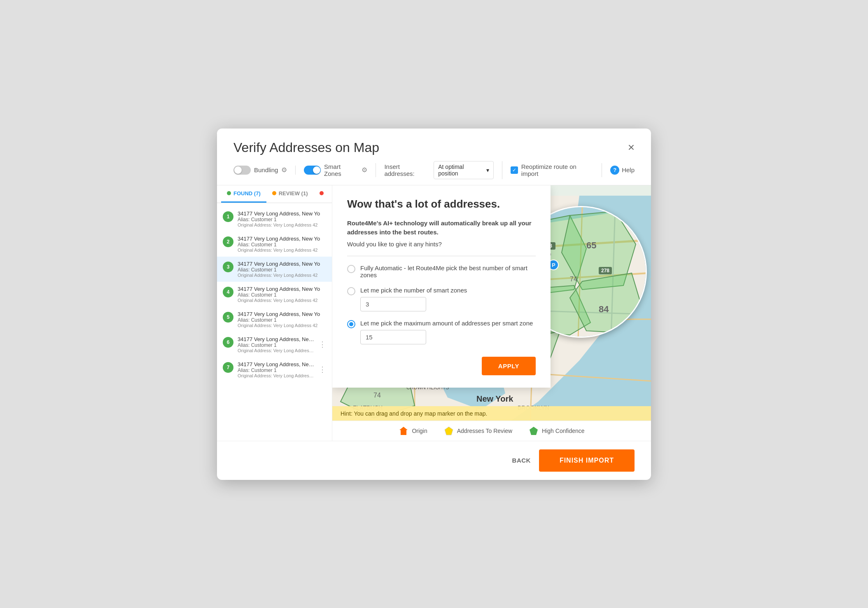 This screenshot has height=608, width=868. What do you see at coordinates (443, 170) in the screenshot?
I see `insert-section: Insert addresses: At optimal position ▾` at bounding box center [443, 170].